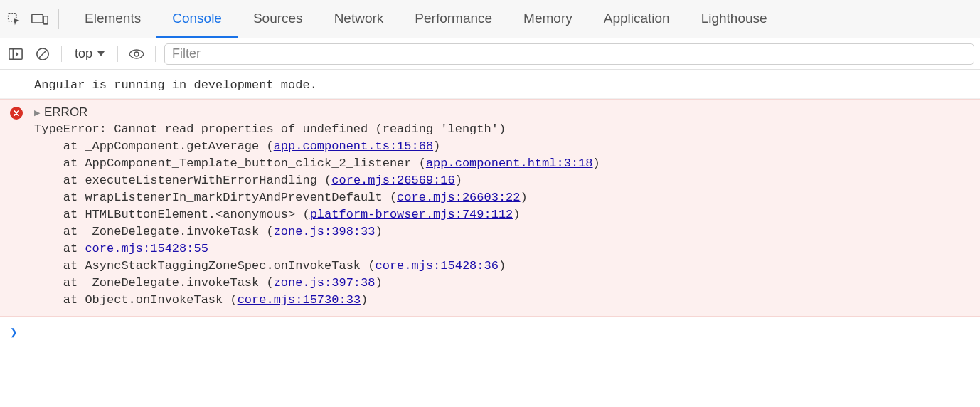 This screenshot has height=407, width=980. What do you see at coordinates (393, 181) in the screenshot?
I see `source-link: core.mjs:26569:16` at bounding box center [393, 181].